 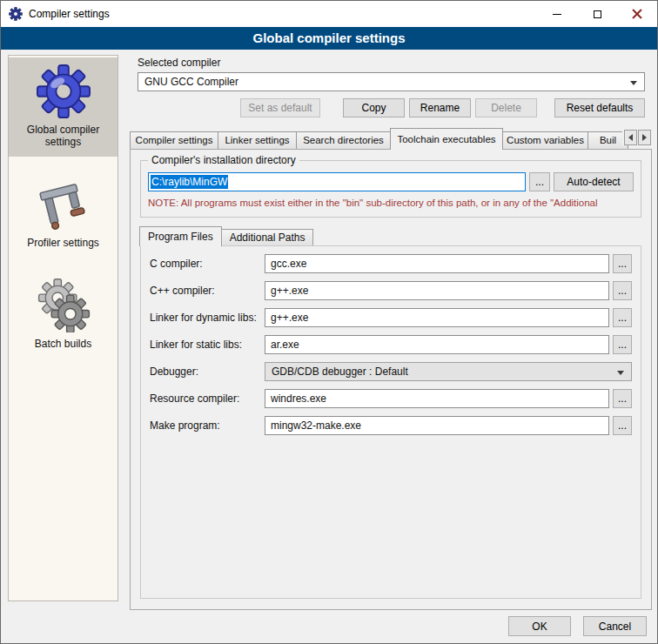 What do you see at coordinates (440, 108) in the screenshot?
I see `rename-button: Rename` at bounding box center [440, 108].